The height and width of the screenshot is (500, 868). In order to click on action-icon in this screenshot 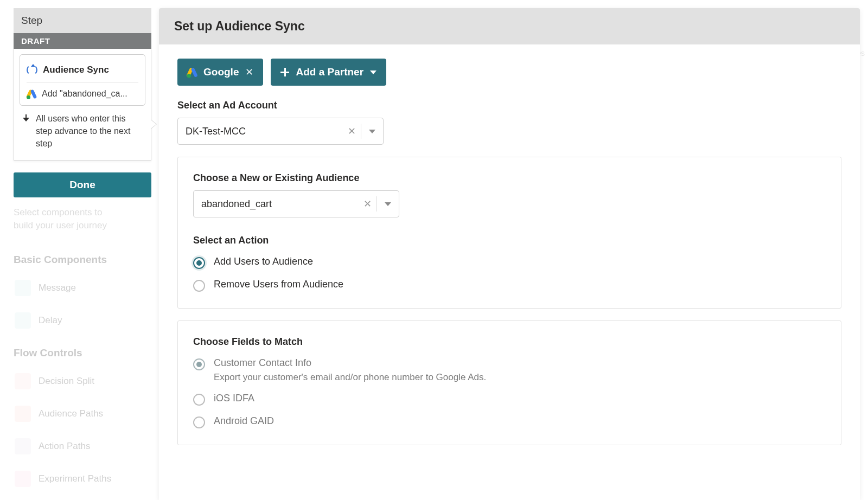, I will do `click(23, 446)`.